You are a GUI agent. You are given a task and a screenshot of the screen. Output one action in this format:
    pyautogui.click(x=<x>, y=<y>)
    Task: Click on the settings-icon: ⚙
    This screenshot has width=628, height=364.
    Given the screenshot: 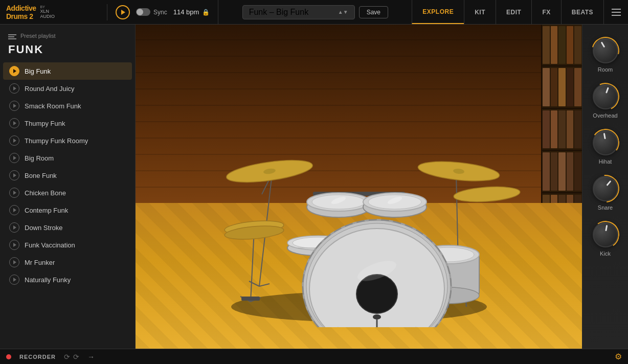 What is the action you would take?
    pyautogui.click(x=618, y=357)
    